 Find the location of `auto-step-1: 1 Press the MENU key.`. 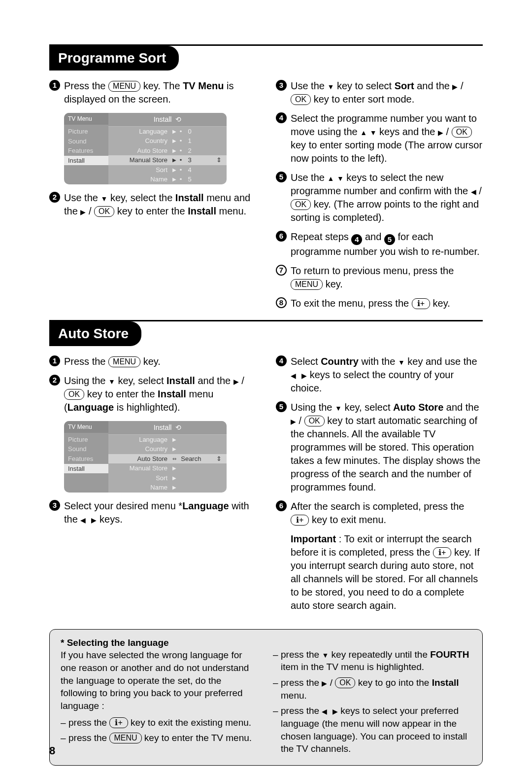

auto-step-1: 1 Press the MENU key. is located at coordinates (153, 362).